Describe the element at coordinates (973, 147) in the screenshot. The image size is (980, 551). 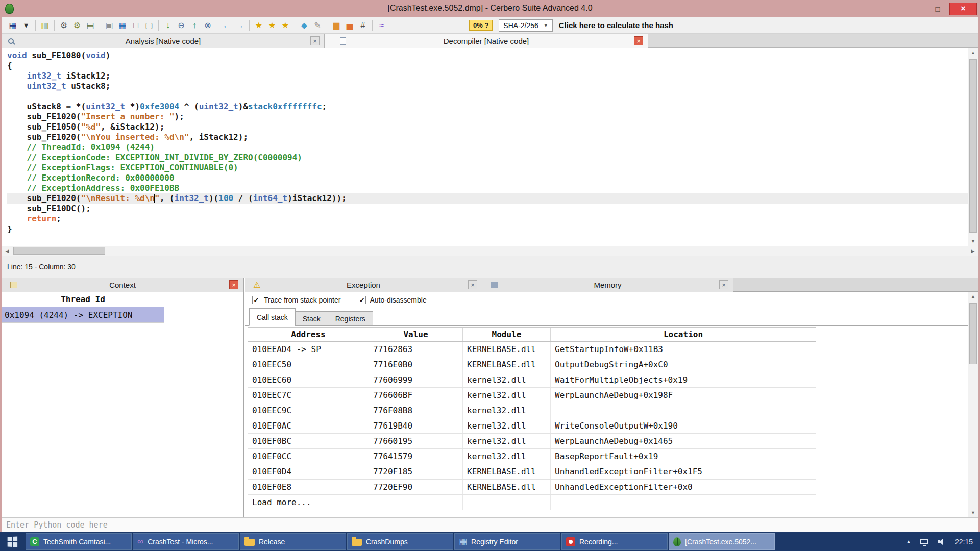
I see `code-vertical-scrollbar: ▲ ▼` at that location.